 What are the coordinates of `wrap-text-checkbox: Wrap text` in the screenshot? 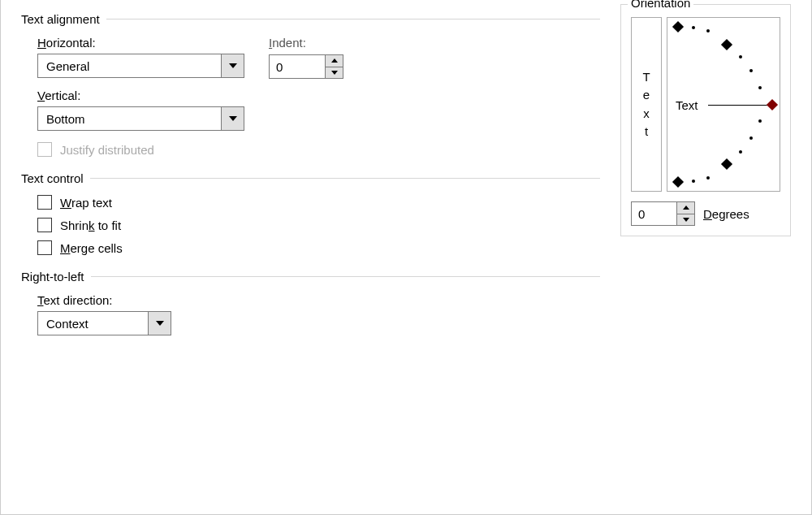 It's located at (318, 202).